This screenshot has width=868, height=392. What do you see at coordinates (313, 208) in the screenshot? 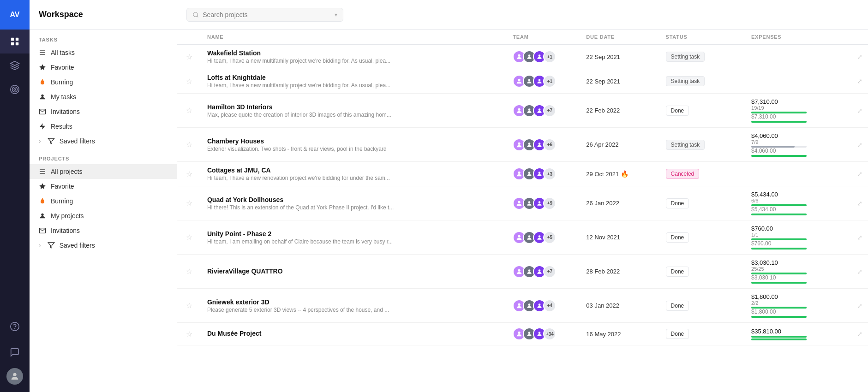
I see `project-desc: Hi there! This is an extension of the Qu…` at bounding box center [313, 208].